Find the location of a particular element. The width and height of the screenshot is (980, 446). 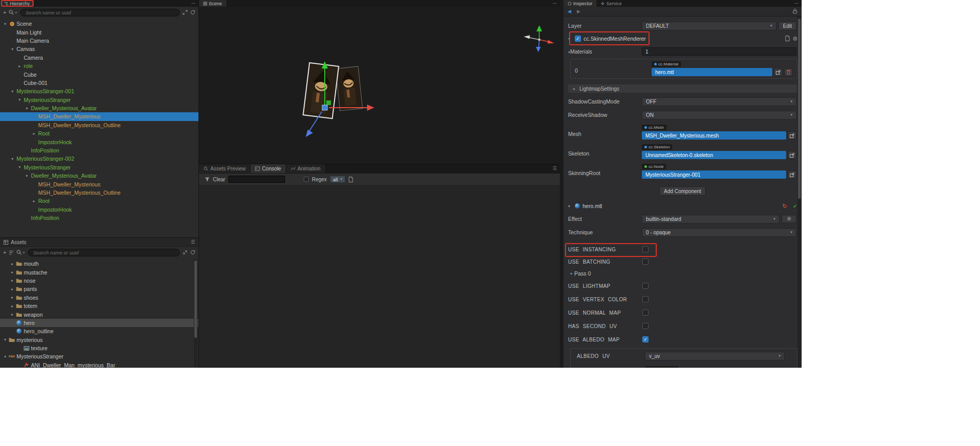

asset-item: ▸pants is located at coordinates (99, 289).